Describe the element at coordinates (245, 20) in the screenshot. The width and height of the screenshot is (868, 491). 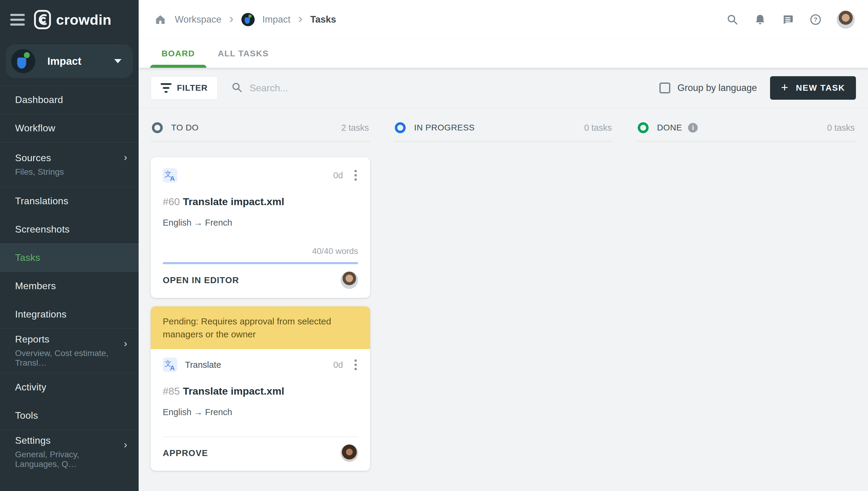
I see `breadcrumb: Workspace › Impact › Tasks` at that location.